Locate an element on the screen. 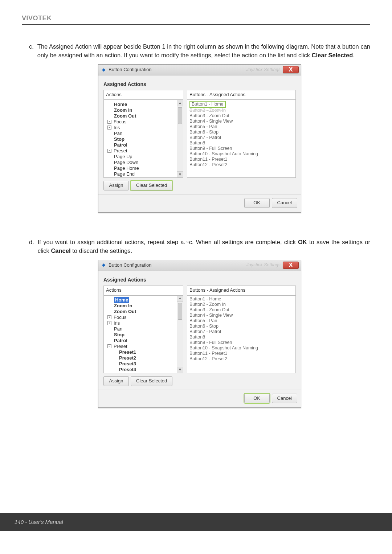 This screenshot has height=554, width=392. tree-item: Page Home is located at coordinates (144, 168).